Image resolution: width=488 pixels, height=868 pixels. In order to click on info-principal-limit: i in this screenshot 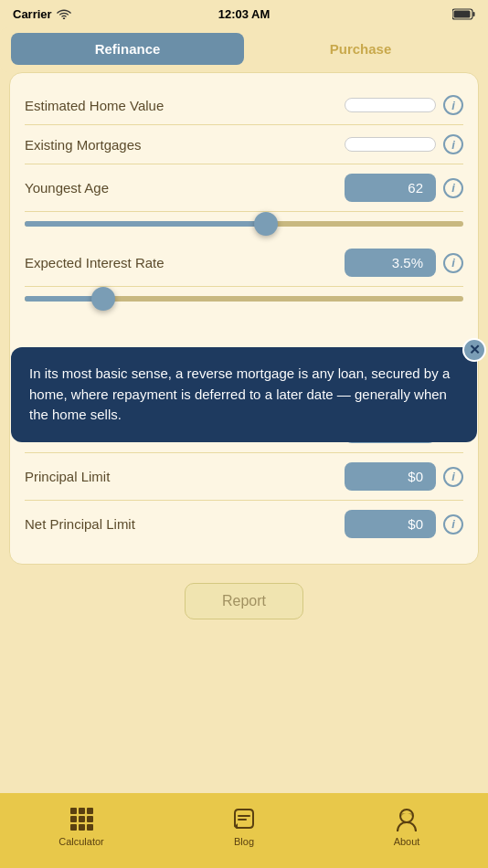, I will do `click(453, 477)`.